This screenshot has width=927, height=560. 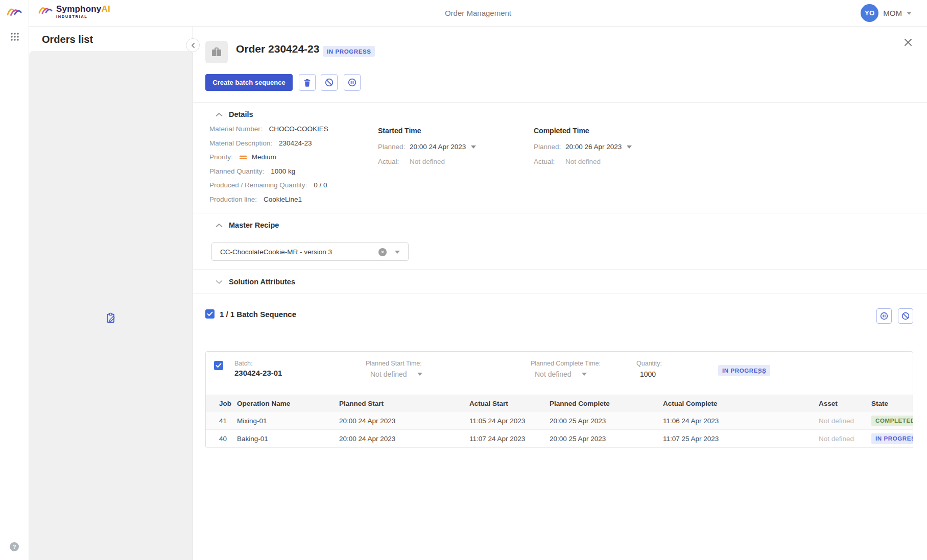 I want to click on col-actual-start: Actual Start, so click(x=510, y=403).